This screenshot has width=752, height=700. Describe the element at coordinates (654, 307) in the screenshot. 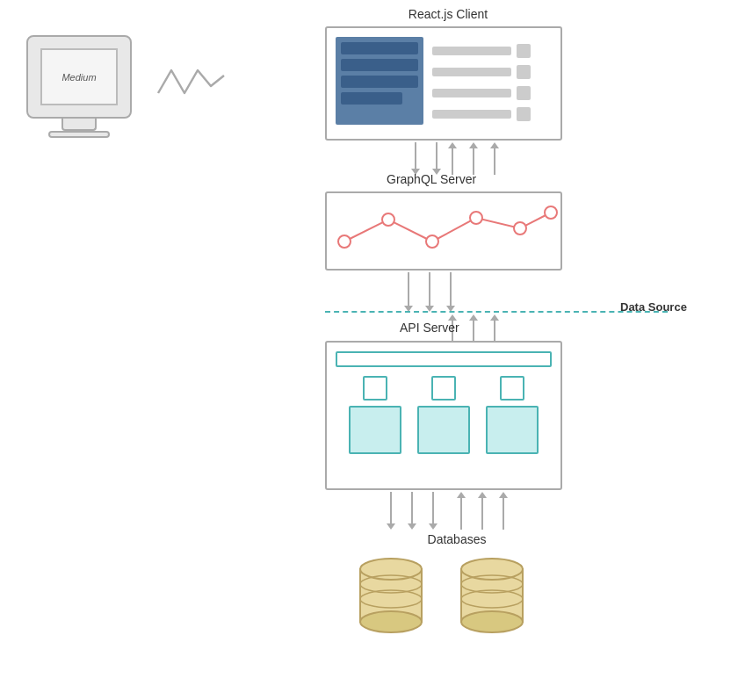

I see `data-source-label: Data Source` at that location.